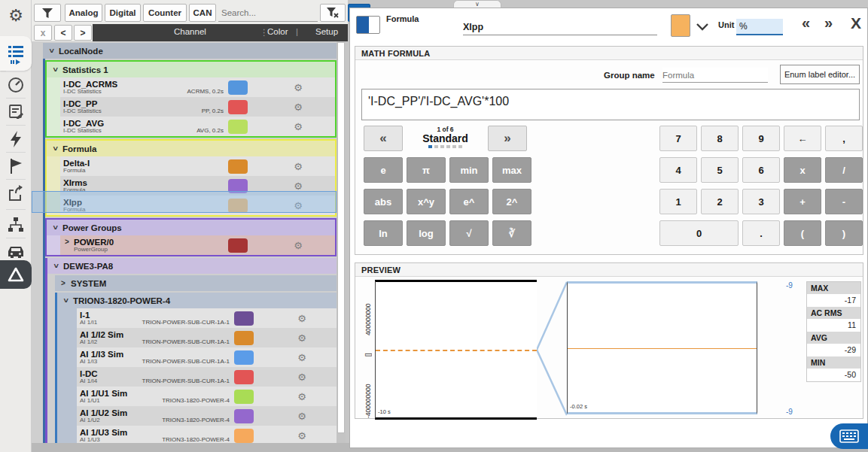  I want to click on channel-row: I-DC_AVG I-DC StatisticsAVG, 0.2s ⚙, so click(191, 126).